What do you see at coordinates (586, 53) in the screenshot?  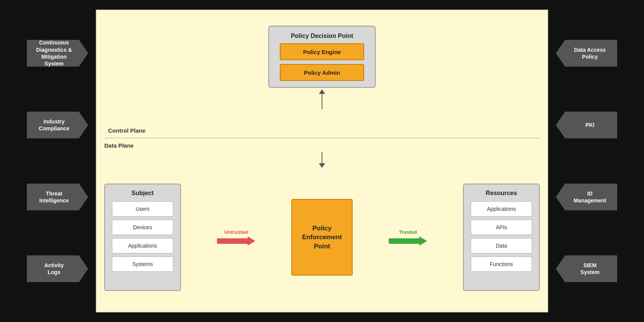 I see `data-access-policy-label: Data AccessPolicy` at bounding box center [586, 53].